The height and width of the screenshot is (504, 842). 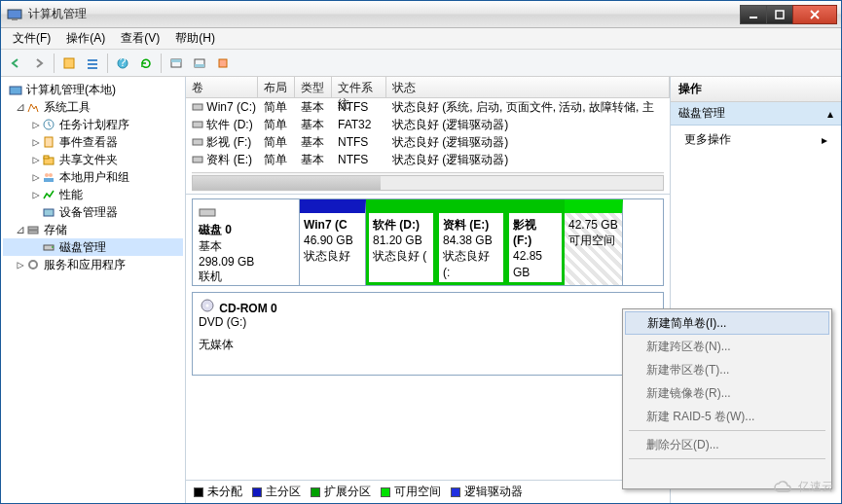 I want to click on menubar: 文件(F) 操作(A) 查看(V) 帮助(H), so click(x=421, y=39).